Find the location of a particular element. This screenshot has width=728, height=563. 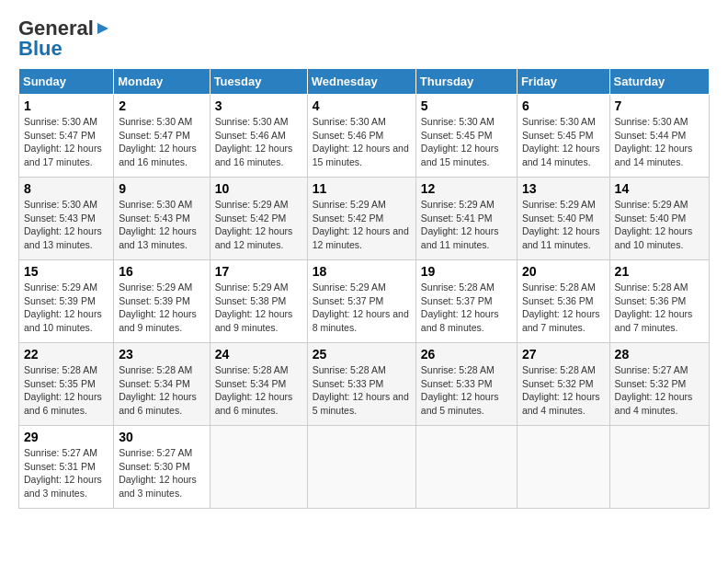

calendar-week-row: 29 Sunrise: 5:27 AMSunset: 5:31 PMDaylig… is located at coordinates (364, 467).